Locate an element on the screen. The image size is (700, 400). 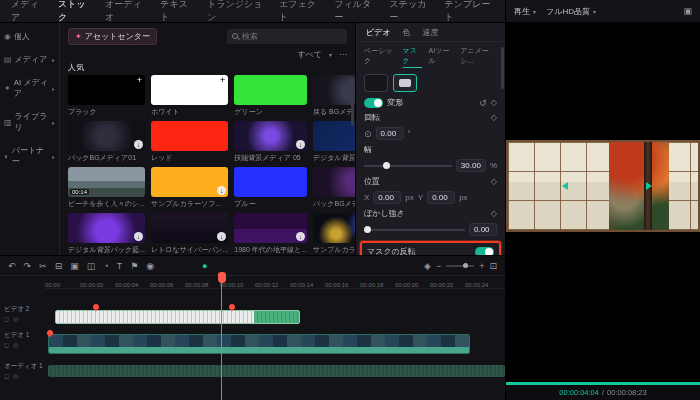
overlay-clip is located at coordinates (178, 317).